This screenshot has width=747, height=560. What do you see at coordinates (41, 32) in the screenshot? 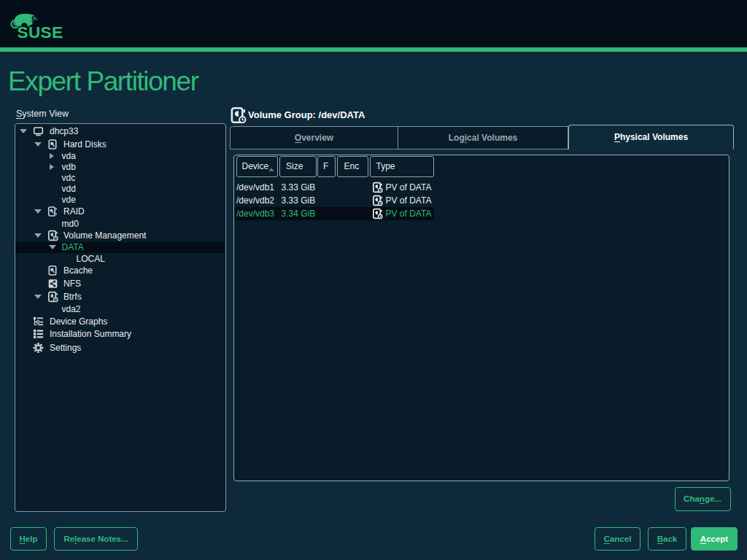
I see `svg-text: SUSE` at bounding box center [41, 32].